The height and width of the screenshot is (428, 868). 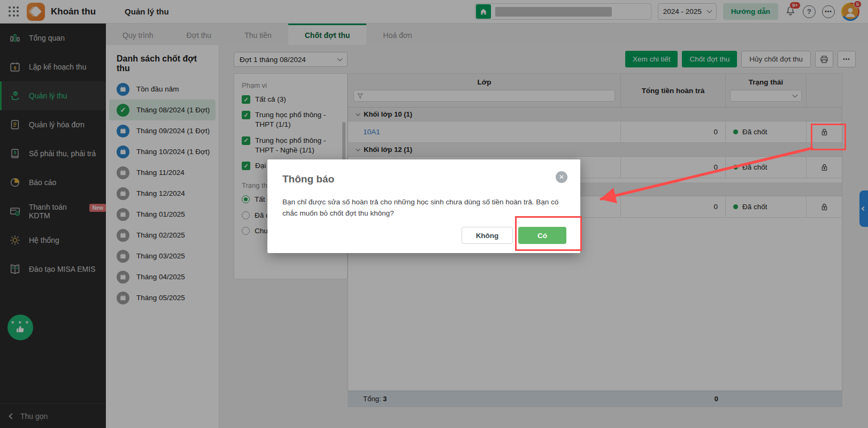 What do you see at coordinates (425, 179) in the screenshot?
I see `dialog-title: Thông báo` at bounding box center [425, 179].